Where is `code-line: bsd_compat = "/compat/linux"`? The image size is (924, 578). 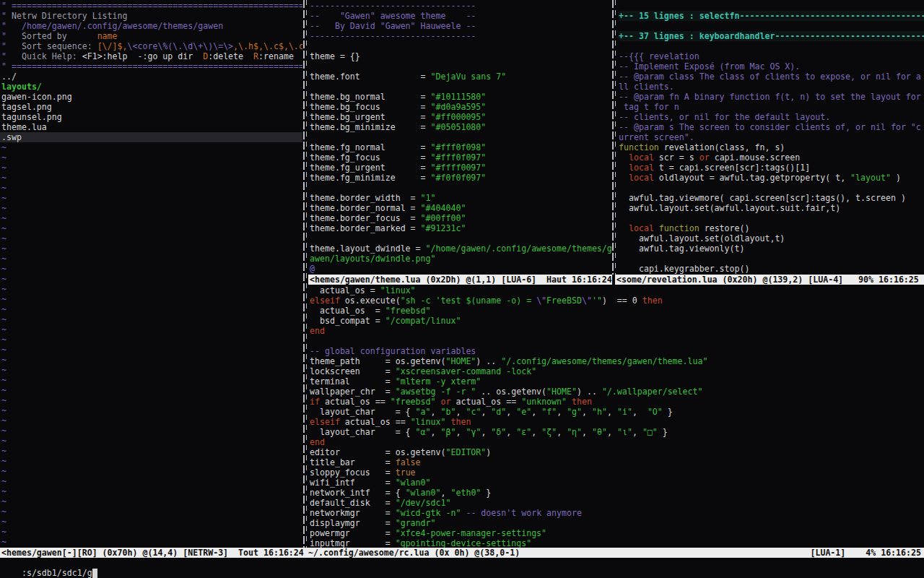
code-line: bsd_compat = "/compat/linux" is located at coordinates (616, 321).